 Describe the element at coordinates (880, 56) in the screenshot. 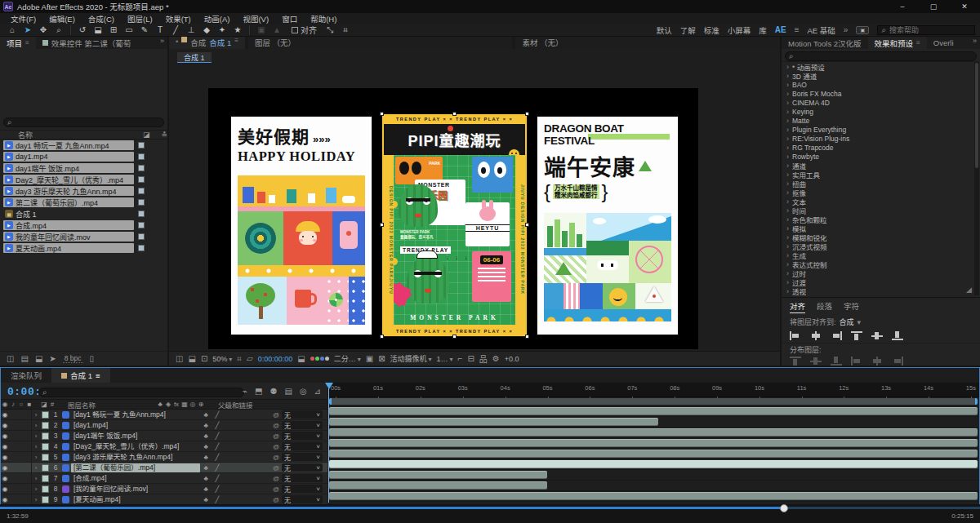

I see `effects-search` at that location.